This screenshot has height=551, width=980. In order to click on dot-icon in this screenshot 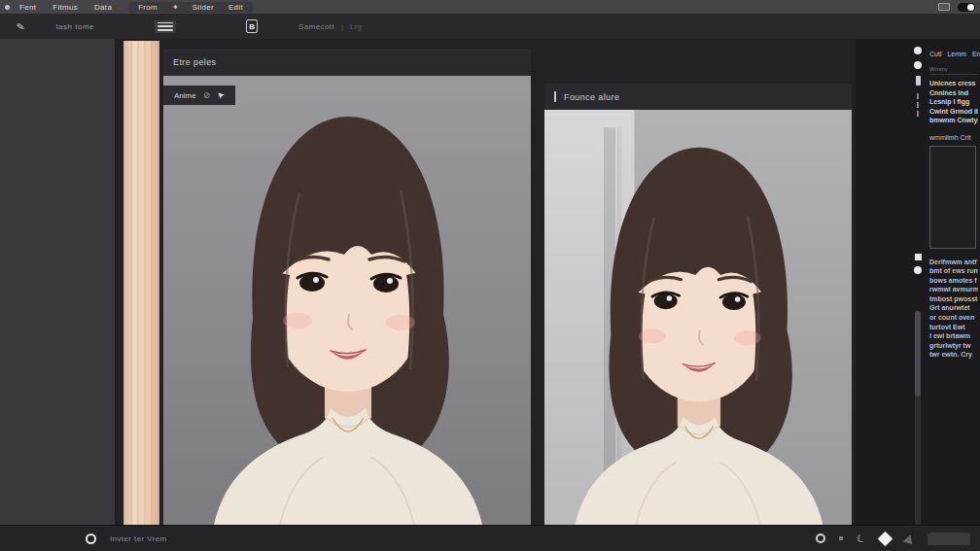, I will do `click(841, 538)`.